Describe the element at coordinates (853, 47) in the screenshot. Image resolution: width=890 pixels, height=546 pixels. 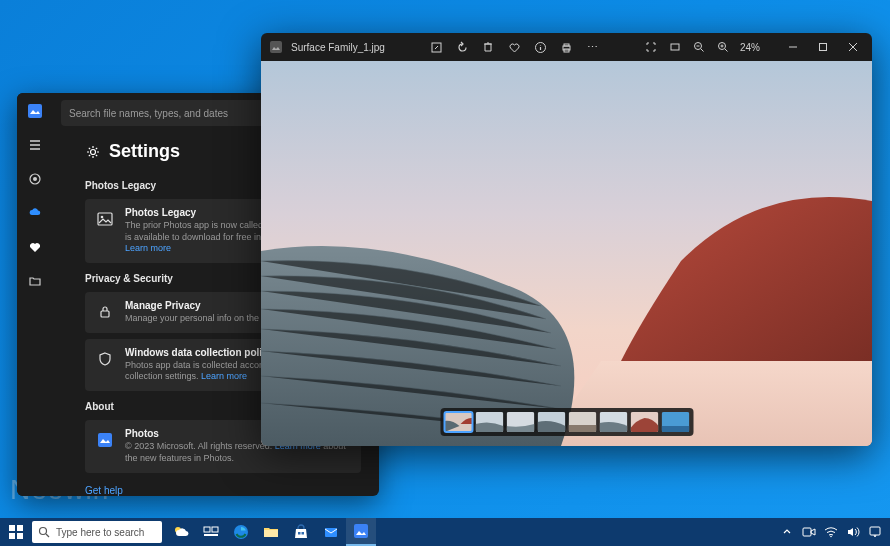
I see `close-button` at that location.